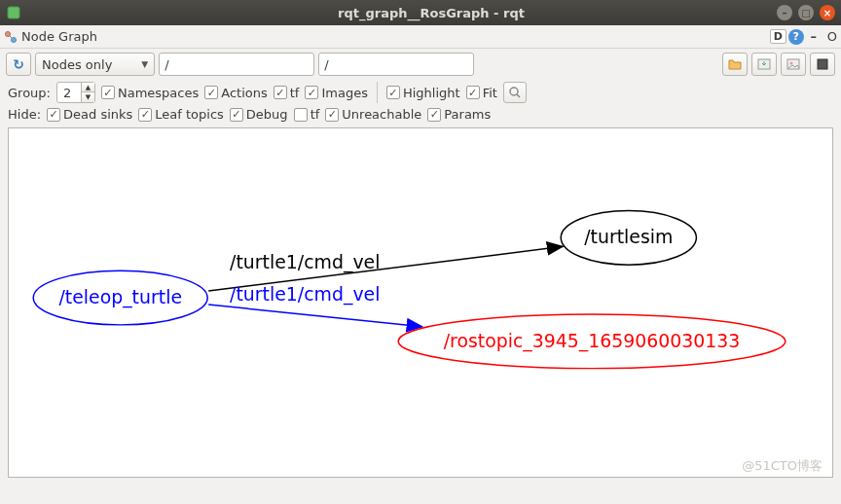 The image size is (841, 504). What do you see at coordinates (764, 64) in the screenshot?
I see `save-icon` at bounding box center [764, 64].